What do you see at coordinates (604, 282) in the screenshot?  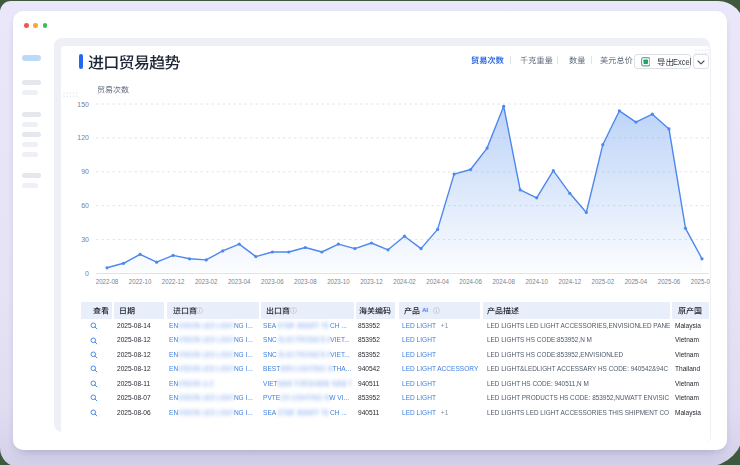 I see `svg-text: 2025-02` at bounding box center [604, 282].